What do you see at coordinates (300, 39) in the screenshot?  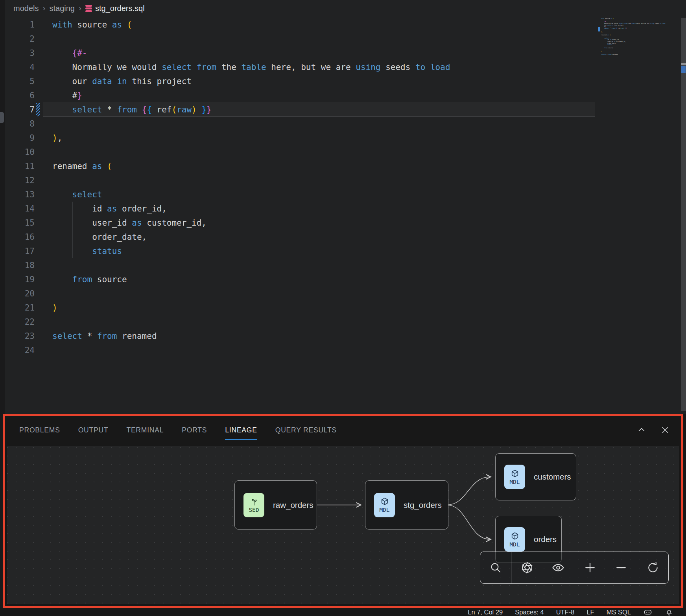 I see `code-line-2: 2` at bounding box center [300, 39].